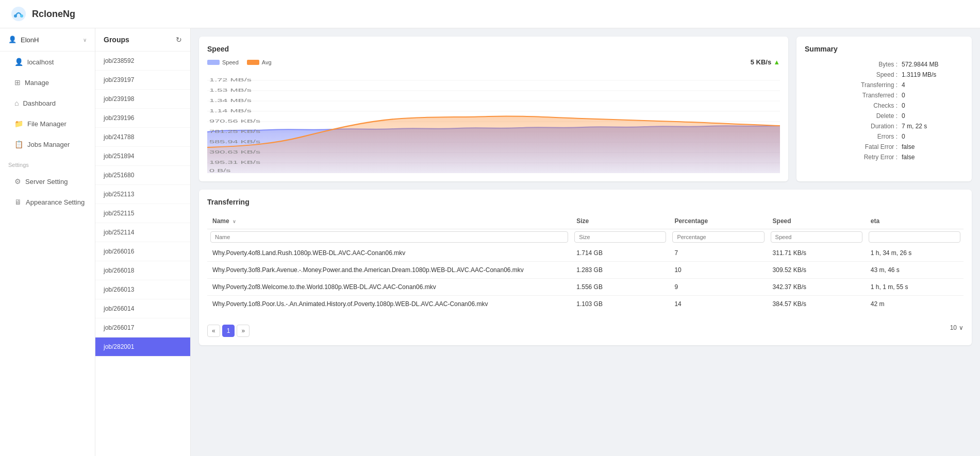 This screenshot has height=456, width=980. I want to click on avg-area, so click(494, 144).